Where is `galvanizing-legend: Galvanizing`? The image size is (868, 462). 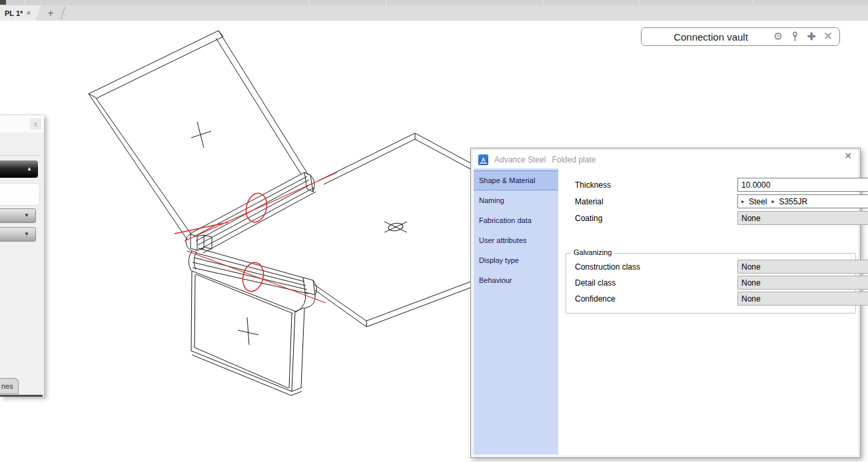
galvanizing-legend: Galvanizing is located at coordinates (593, 252).